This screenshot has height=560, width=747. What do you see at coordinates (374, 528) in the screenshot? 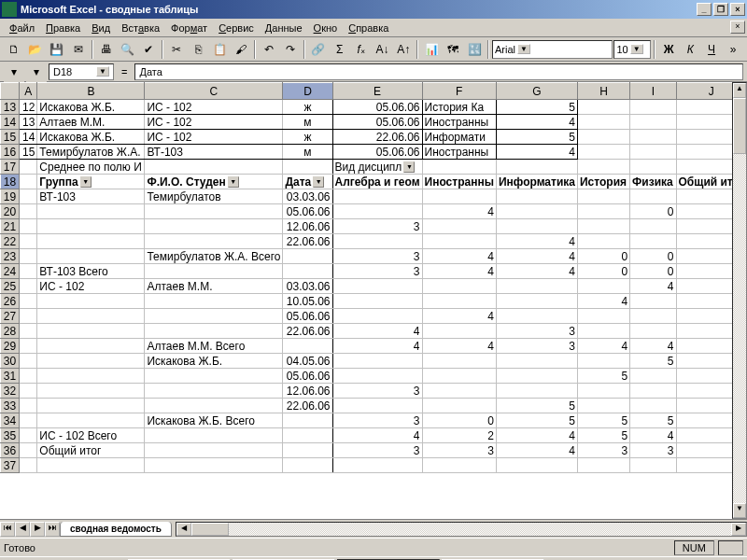
I see `sheet-tab-bar: ⏮ ◀ ▶ ⏭ сводная ведомость ◀▶` at bounding box center [374, 528].